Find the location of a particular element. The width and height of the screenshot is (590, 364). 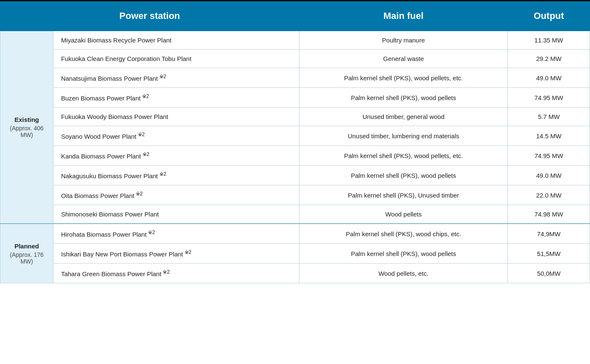

header-power-station: Power station is located at coordinates (150, 16).